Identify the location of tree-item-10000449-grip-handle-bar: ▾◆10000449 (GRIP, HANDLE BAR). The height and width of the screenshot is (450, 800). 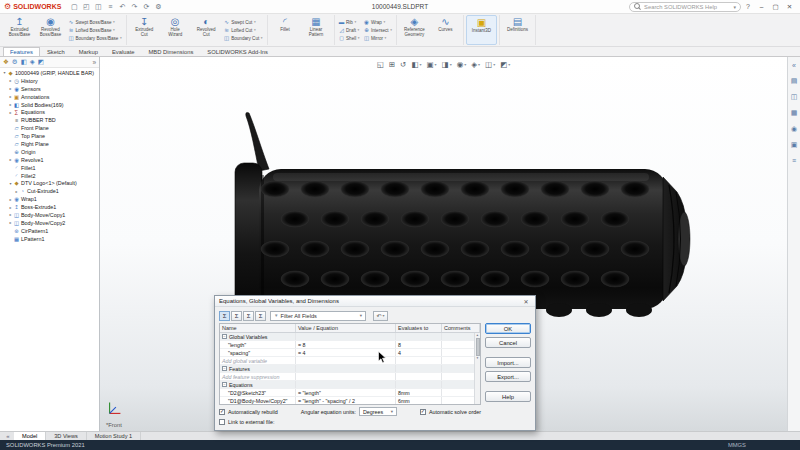
(50, 73).